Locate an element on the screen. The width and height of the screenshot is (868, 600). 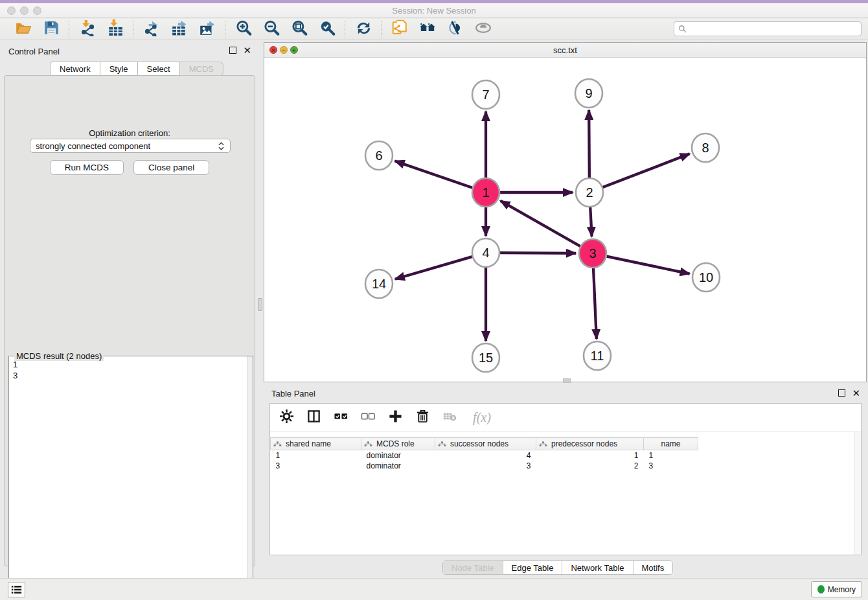
svg-text: 3 is located at coordinates (592, 253).